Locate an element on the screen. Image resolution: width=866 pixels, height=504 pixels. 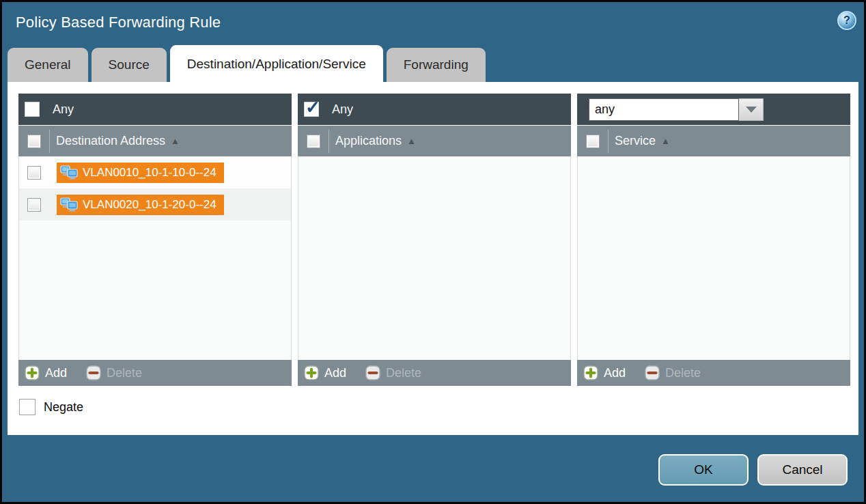
address-object-label: VLAN0020_10-1-20-0--24 is located at coordinates (150, 205).